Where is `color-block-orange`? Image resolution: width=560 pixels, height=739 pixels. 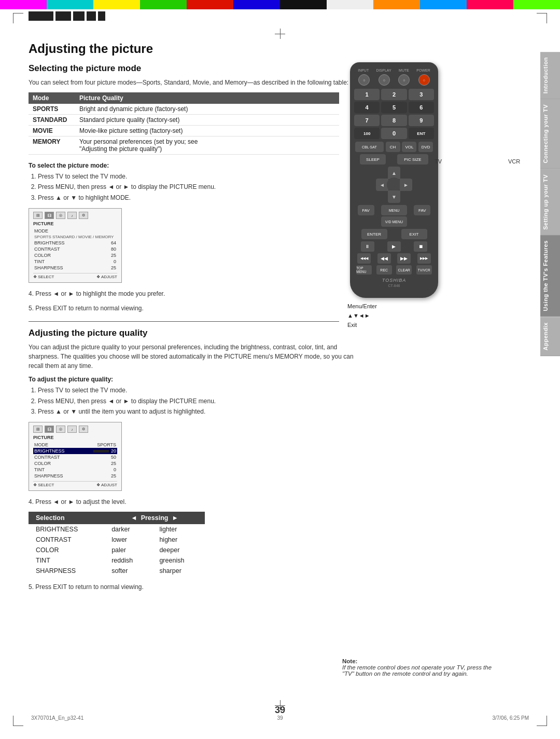 color-block-orange is located at coordinates (397, 5).